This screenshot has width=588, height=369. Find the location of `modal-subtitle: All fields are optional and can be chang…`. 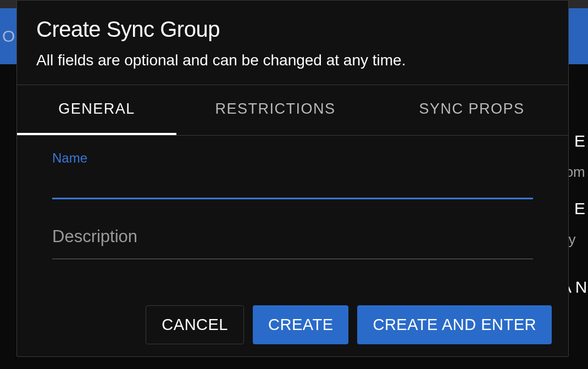

modal-subtitle: All fields are optional and can be chang… is located at coordinates (292, 60).